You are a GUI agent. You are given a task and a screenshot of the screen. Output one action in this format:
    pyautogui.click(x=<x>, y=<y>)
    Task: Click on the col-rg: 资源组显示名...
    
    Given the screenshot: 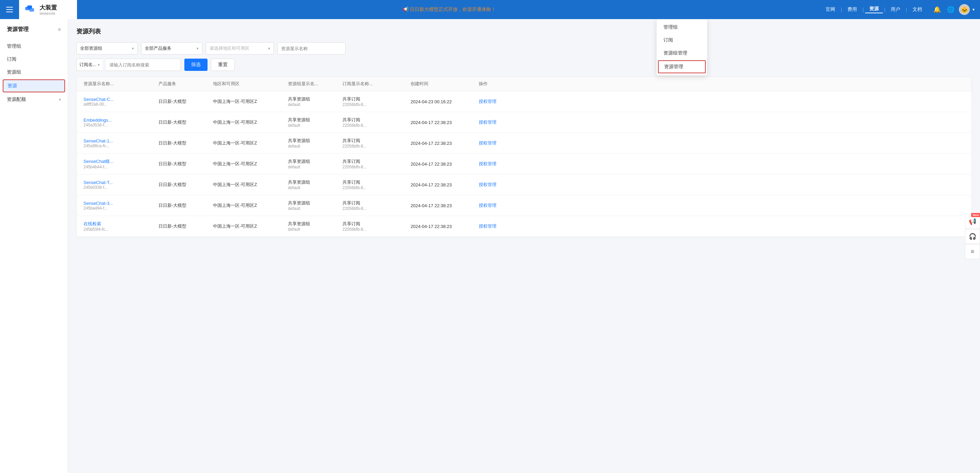 What is the action you would take?
    pyautogui.click(x=315, y=84)
    